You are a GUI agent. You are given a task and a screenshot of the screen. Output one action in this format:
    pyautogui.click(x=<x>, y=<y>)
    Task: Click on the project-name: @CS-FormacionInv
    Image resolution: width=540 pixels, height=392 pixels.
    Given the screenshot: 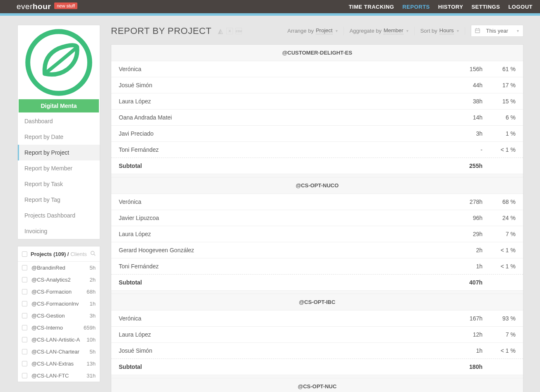 What is the action you would take?
    pyautogui.click(x=59, y=304)
    